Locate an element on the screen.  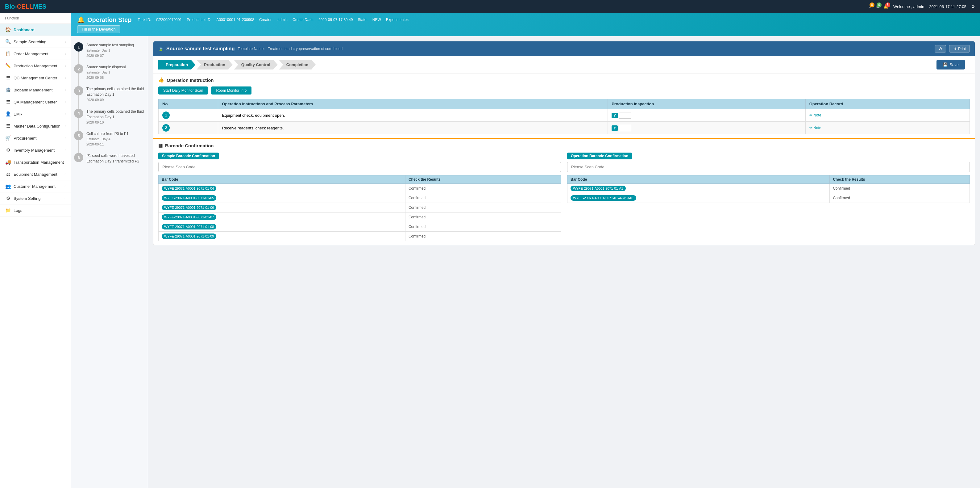
sidebar-item-master-data: ☰ Master Data Configuration ‹ is located at coordinates (35, 126).